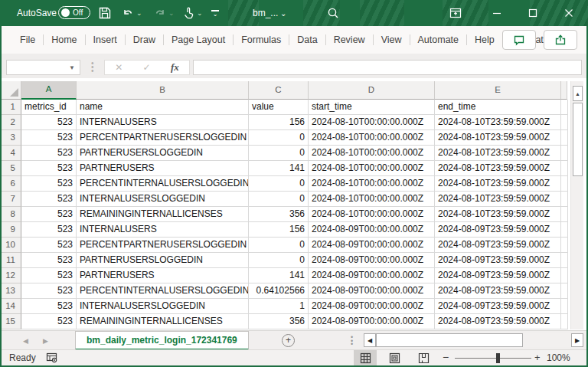 The width and height of the screenshot is (588, 367). Describe the element at coordinates (49, 276) in the screenshot. I see `cell-A12: 523` at that location.